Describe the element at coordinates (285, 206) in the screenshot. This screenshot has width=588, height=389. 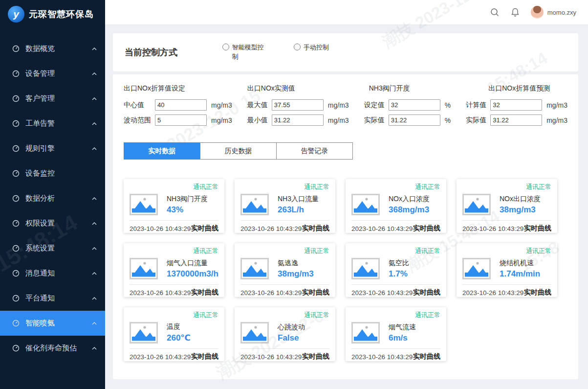
I see `sensor-card: 通讯正常 NH3入口流量 263L/h 2023-10-26 10:43:29 …` at that location.